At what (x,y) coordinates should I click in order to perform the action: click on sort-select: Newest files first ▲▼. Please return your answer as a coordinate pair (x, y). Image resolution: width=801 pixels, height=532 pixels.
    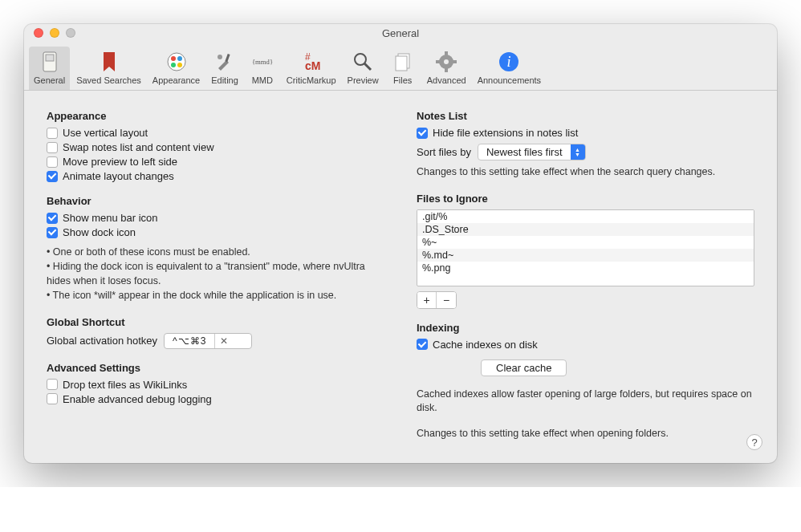
    Looking at the image, I should click on (531, 152).